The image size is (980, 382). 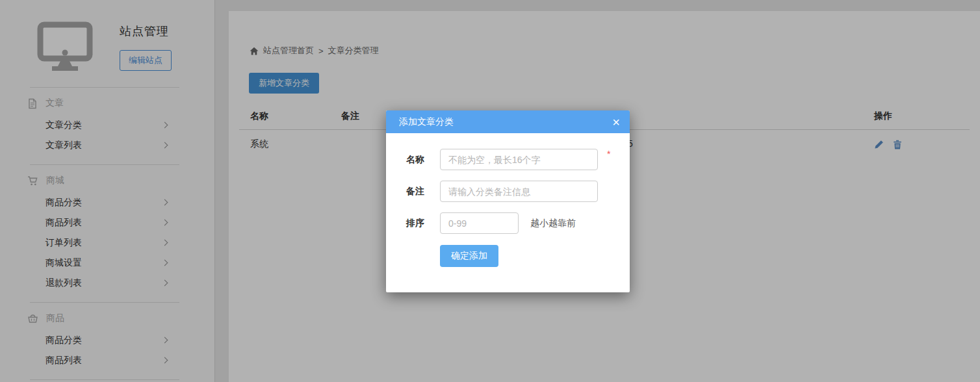 I want to click on sort-hint: 越小越靠前, so click(x=553, y=223).